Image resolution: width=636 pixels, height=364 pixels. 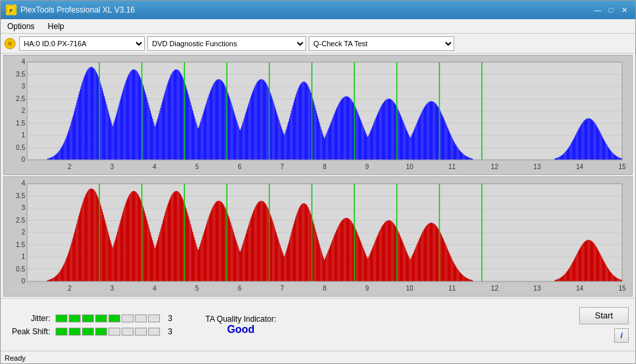 What do you see at coordinates (318, 324) in the screenshot?
I see `bottom-panel: Jitter: 3 Peak Shift: 3 TA Quality Indic…` at bounding box center [318, 324].